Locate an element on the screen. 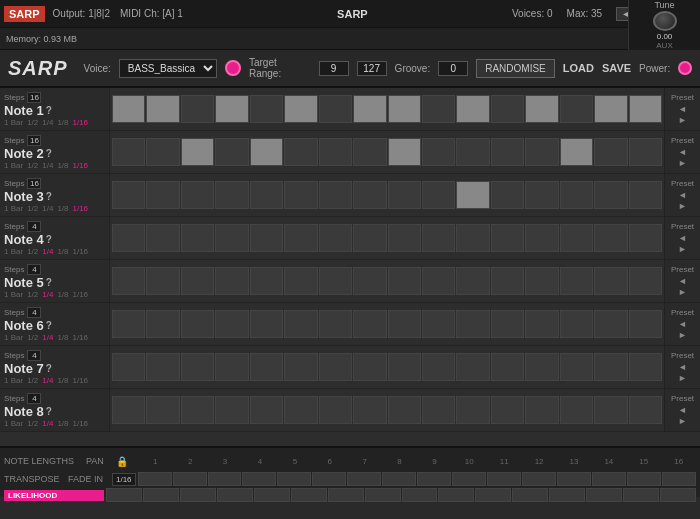 This screenshot has width=700, height=519. bar-opt-5-18: 1/8 is located at coordinates (62, 294).